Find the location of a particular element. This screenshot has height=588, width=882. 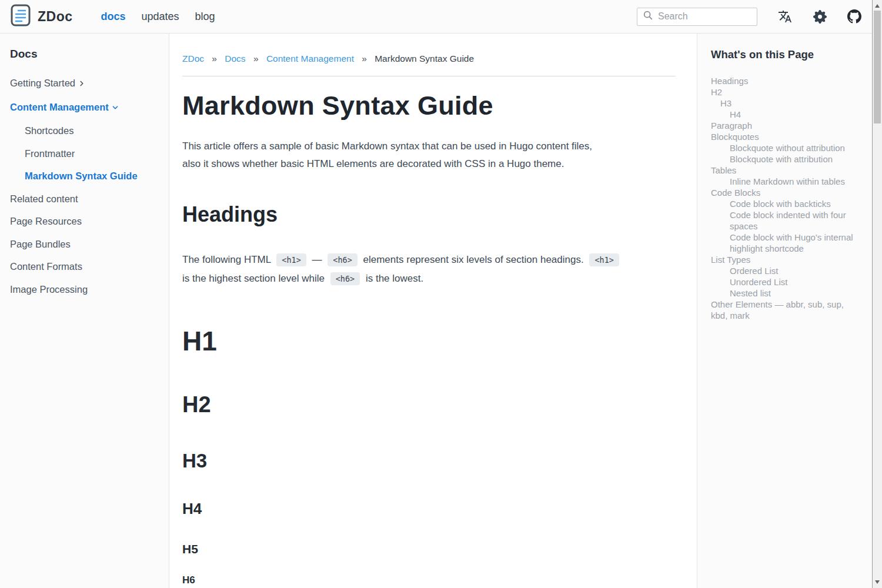

demo-heading-h2: H2 is located at coordinates (429, 405).